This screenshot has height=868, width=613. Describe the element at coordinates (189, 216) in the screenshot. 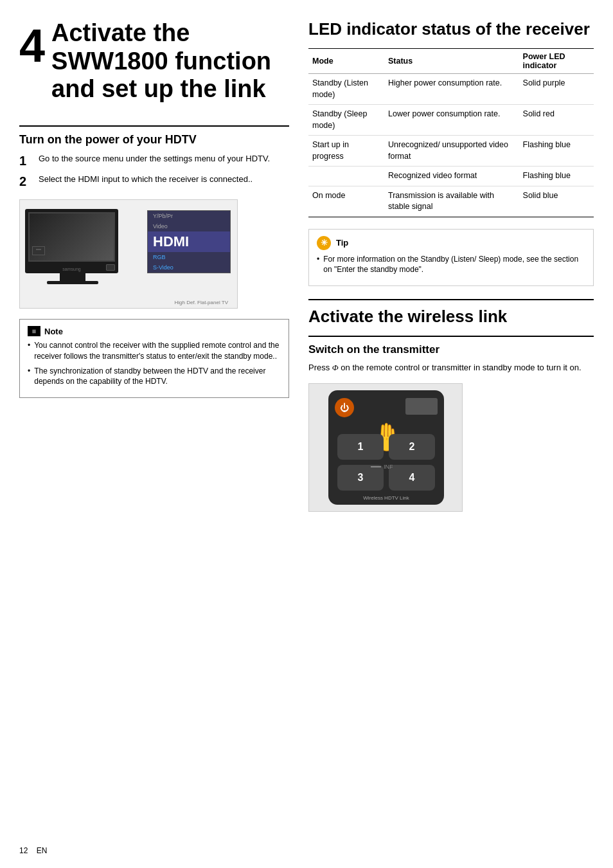

I see `menu-ypbpr: Y/Pb/Pr` at that location.